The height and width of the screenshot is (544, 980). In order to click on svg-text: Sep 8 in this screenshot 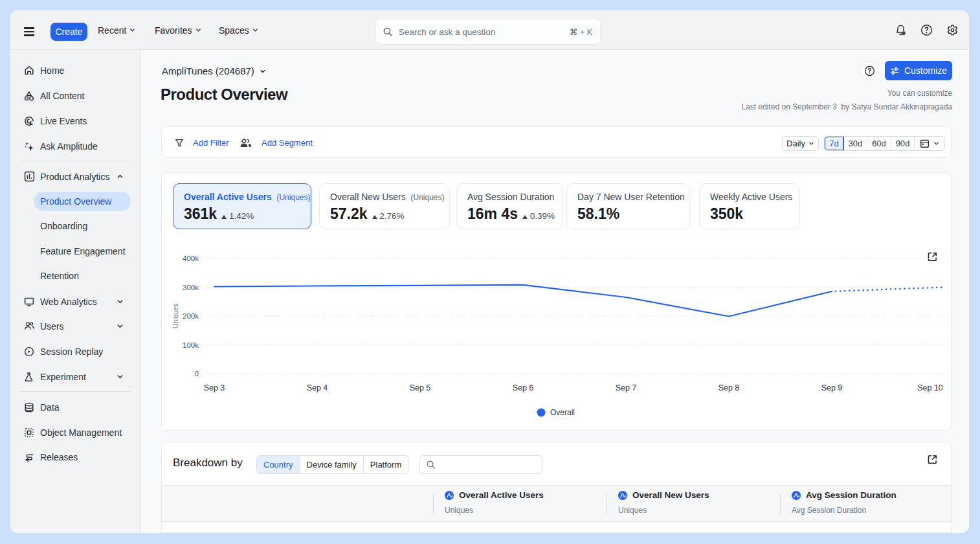, I will do `click(729, 388)`.